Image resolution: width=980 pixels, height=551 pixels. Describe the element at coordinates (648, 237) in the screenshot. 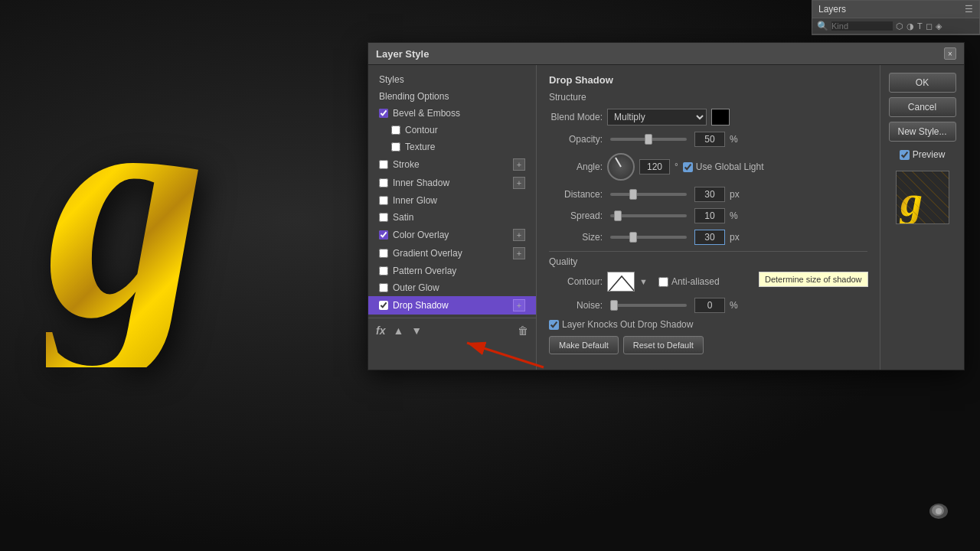

I see `size-slider-track` at that location.